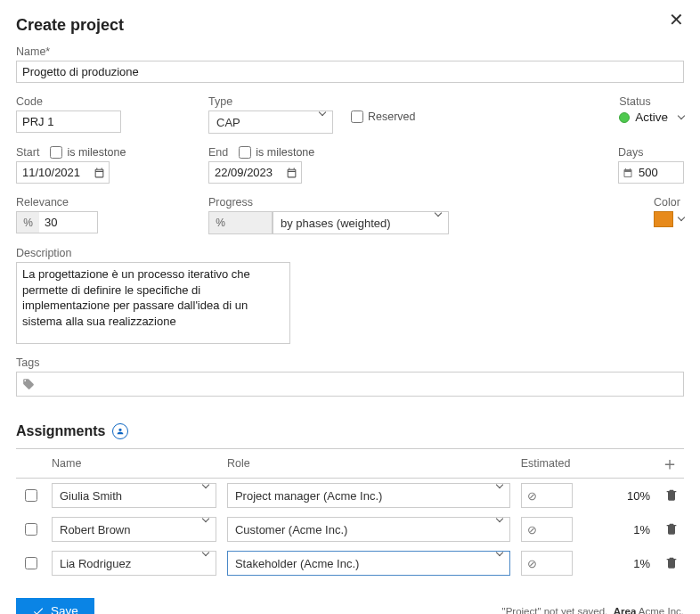 This screenshot has height=614, width=700. I want to click on end-milestone-label: is milestone, so click(285, 152).